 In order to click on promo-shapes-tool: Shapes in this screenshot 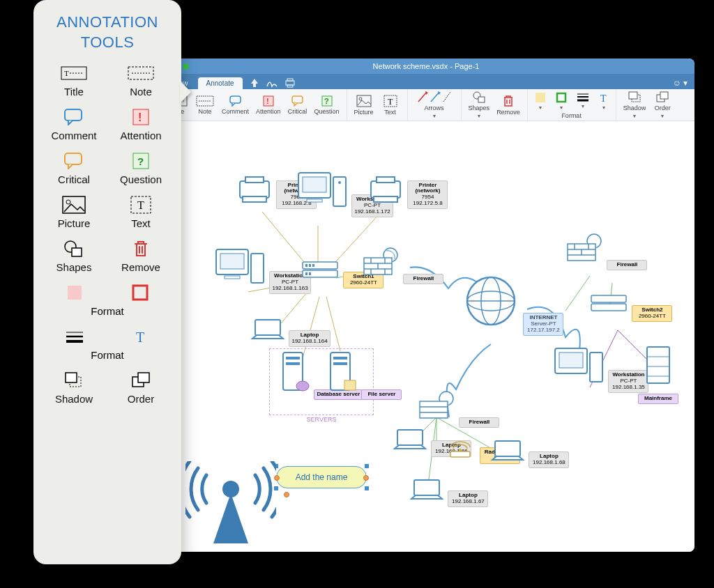, I will do `click(74, 256)`.